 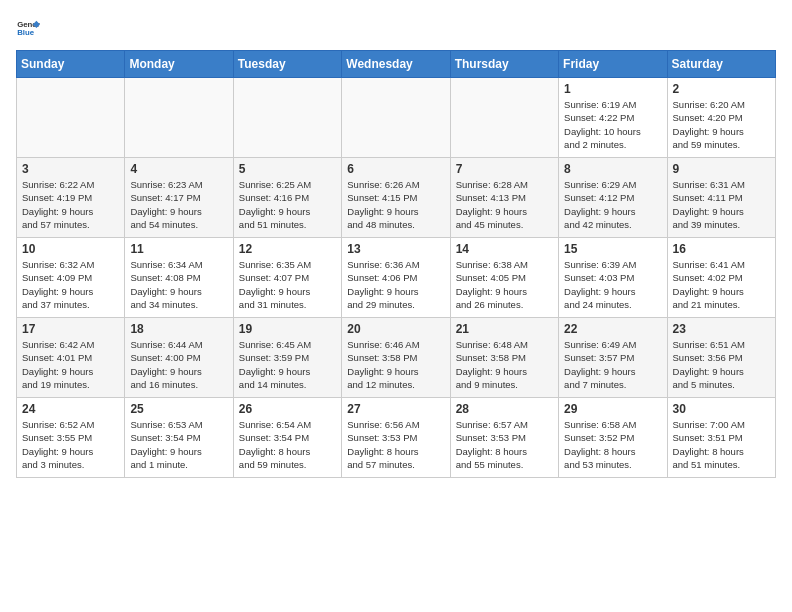 I want to click on header: General Blue, so click(x=396, y=28).